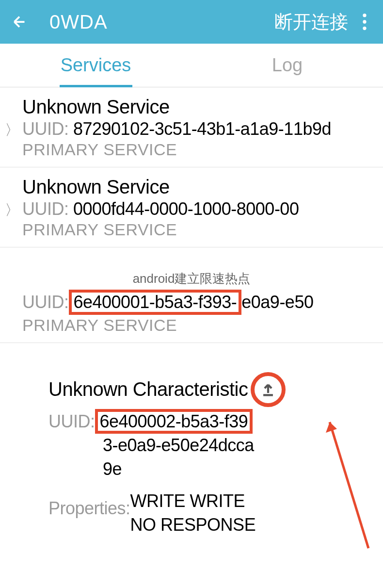 The height and width of the screenshot is (588, 383). What do you see at coordinates (200, 209) in the screenshot?
I see `service-uuid: UUID: 0000fd44-0000-1000-8000-00` at bounding box center [200, 209].